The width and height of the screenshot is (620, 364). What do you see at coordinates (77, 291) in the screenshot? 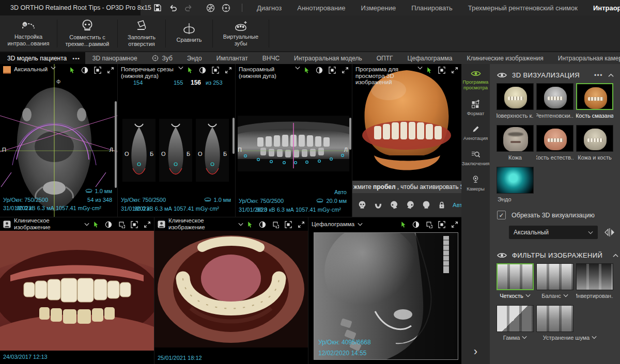
I see `clinical-image-panel-1: Клиническое изображение` at bounding box center [77, 291].